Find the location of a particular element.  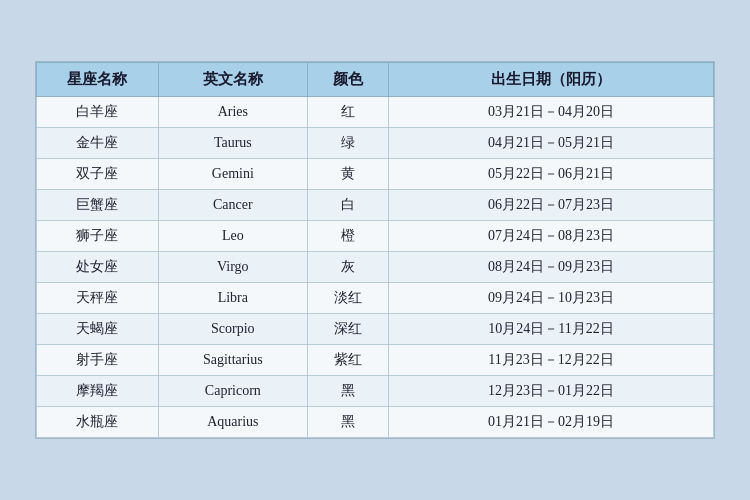

cell-color: 绿 is located at coordinates (348, 144).